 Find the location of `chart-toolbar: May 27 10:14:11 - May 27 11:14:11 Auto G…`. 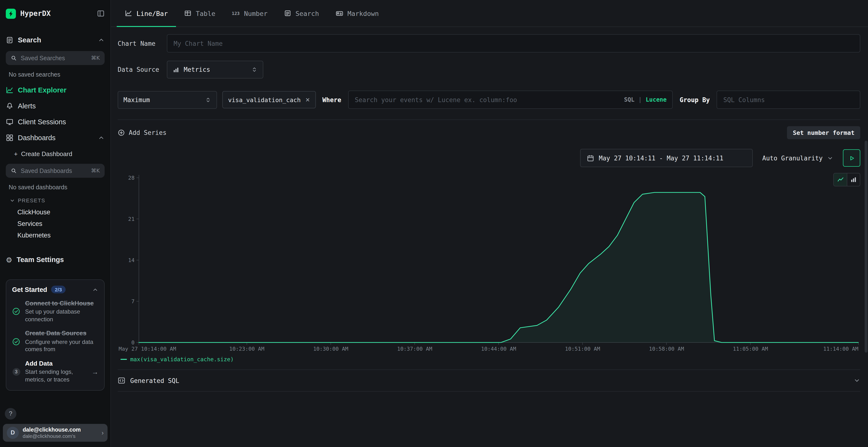

chart-toolbar: May 27 10:14:11 - May 27 11:14:11 Auto G… is located at coordinates (489, 158).